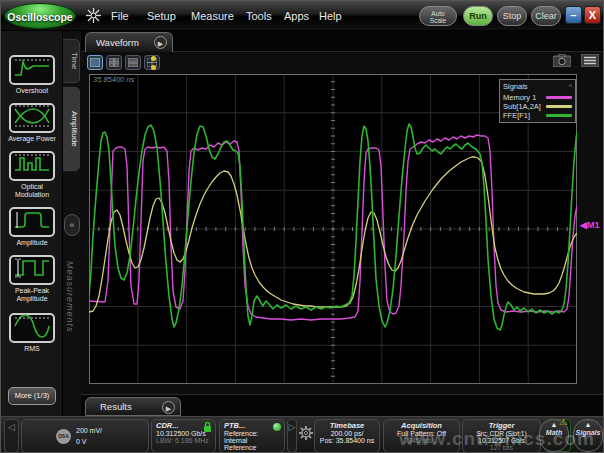 The image size is (604, 453). I want to click on trigger-panel: Trigger Src: CDR (Slot 1) 10.312507 Gb/s…, so click(502, 436).